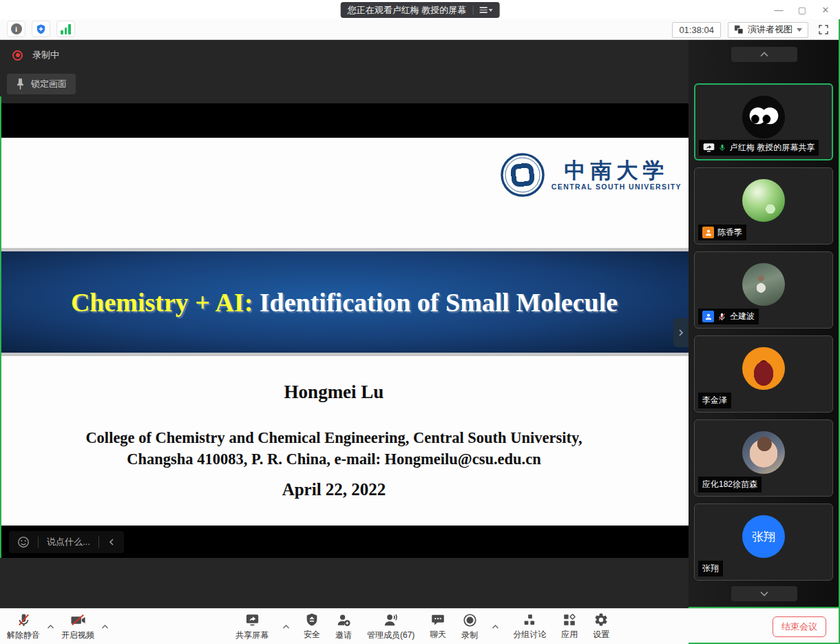 The height and width of the screenshot is (644, 840). Describe the element at coordinates (69, 542) in the screenshot. I see `chat-input-placeholder: 说点什么...` at that location.